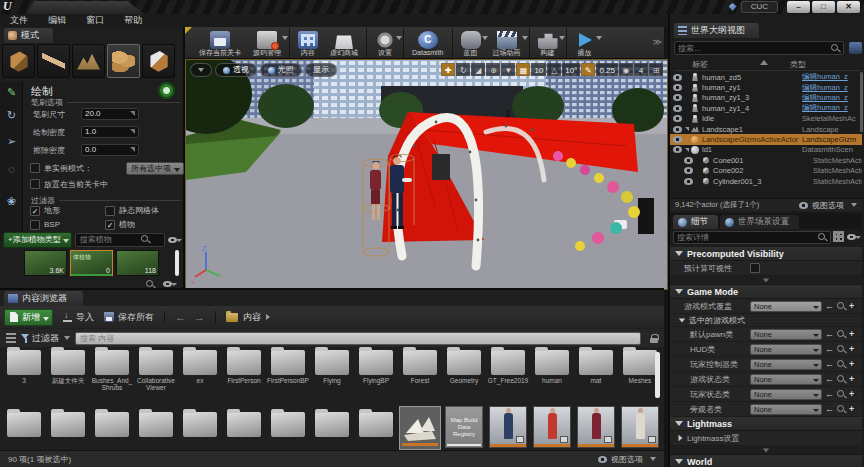 This screenshot has height=467, width=864. I want to click on details-search-box, so click(752, 238).